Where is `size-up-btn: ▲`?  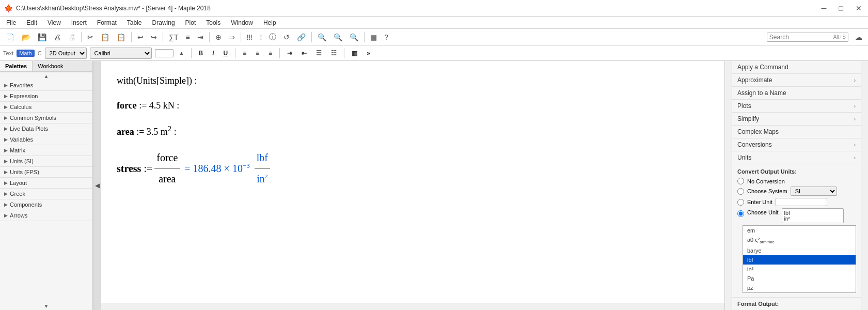 size-up-btn: ▲ is located at coordinates (182, 53).